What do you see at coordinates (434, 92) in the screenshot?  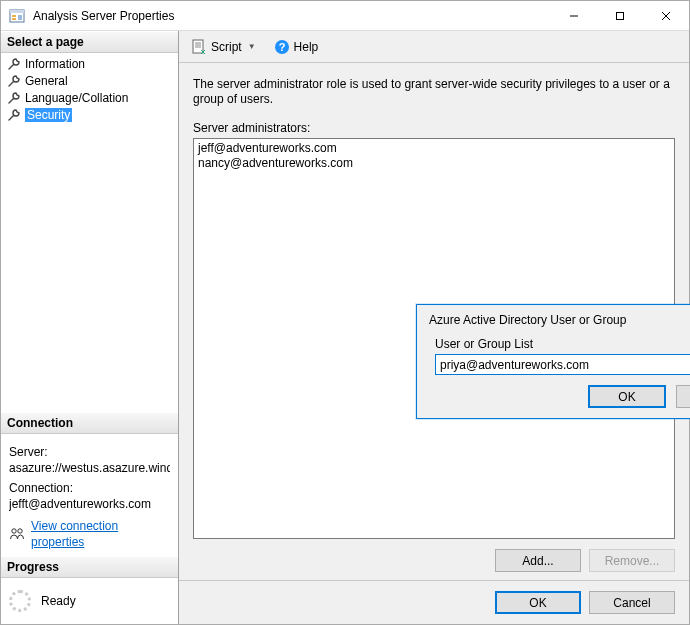 I see `description-text: The server administrator role is used to…` at bounding box center [434, 92].